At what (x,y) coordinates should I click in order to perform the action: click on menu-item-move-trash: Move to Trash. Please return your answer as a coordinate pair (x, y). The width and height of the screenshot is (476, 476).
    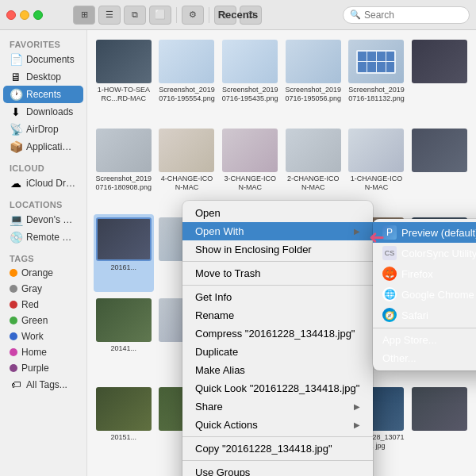
    Looking at the image, I should click on (278, 273).